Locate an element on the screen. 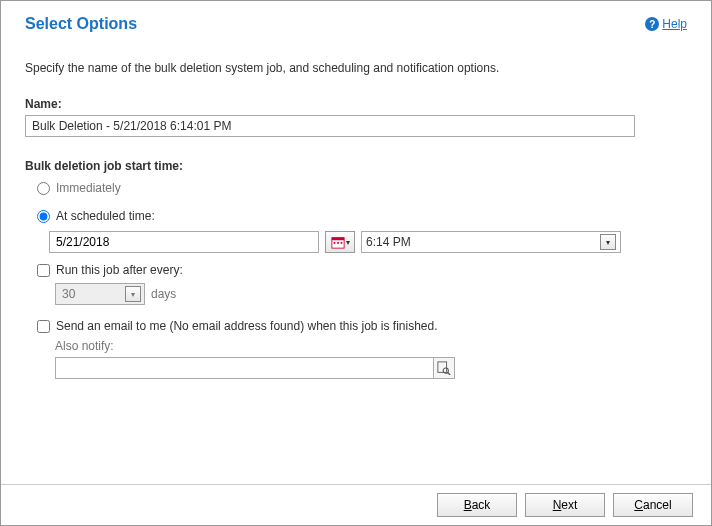 Image resolution: width=712 pixels, height=526 pixels. repeat-days-value: 30 is located at coordinates (68, 294).